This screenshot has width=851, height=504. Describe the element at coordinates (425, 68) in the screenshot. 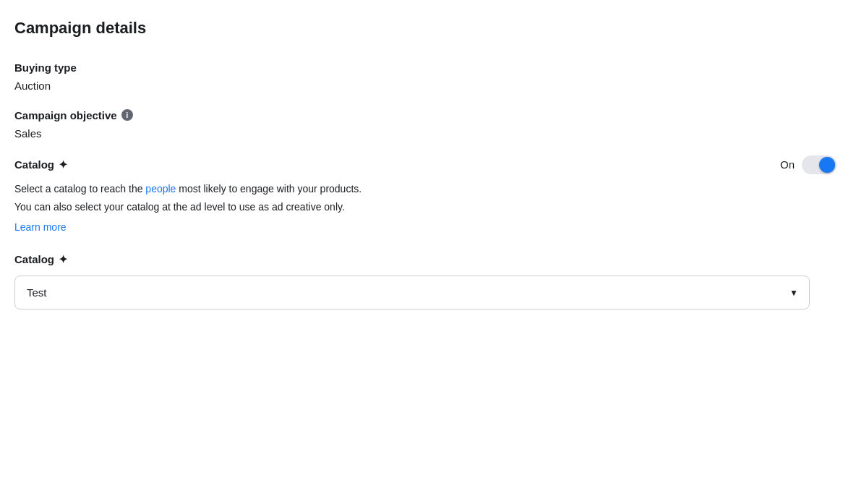

I see `buying-type-label: Buying type` at that location.